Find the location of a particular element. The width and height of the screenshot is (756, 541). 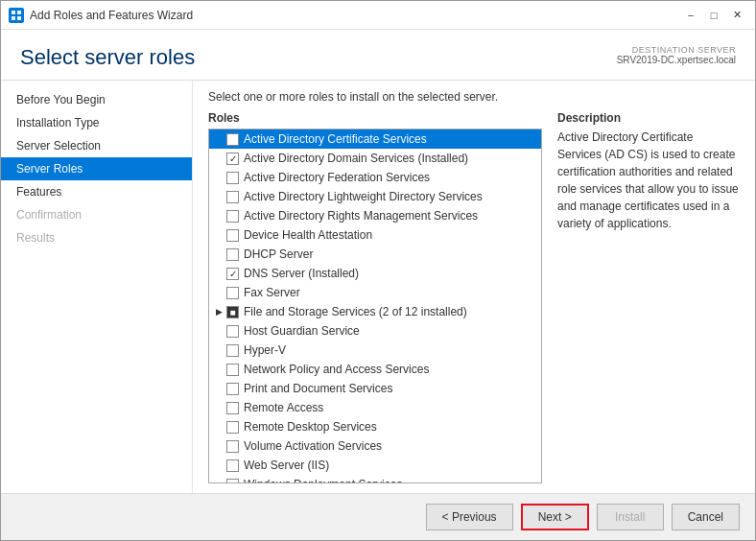

role-name: Host Guardian Service is located at coordinates (301, 331).